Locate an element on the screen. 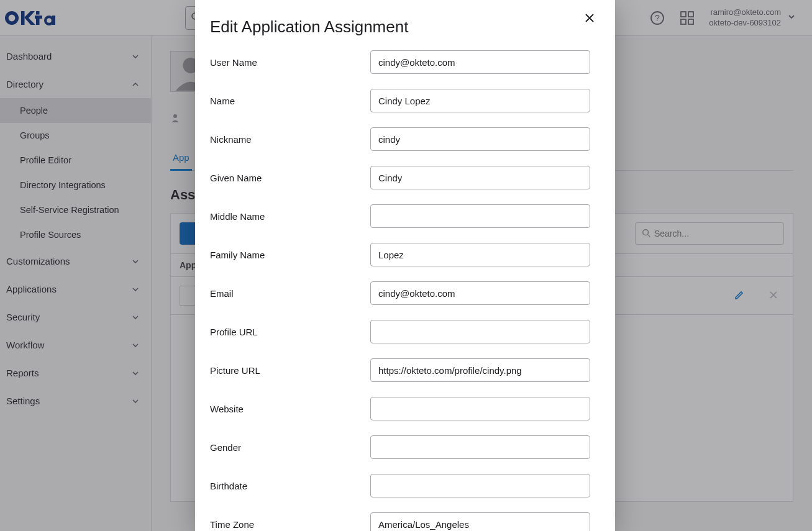 The width and height of the screenshot is (812, 531). field-label: Time Zone is located at coordinates (290, 524).